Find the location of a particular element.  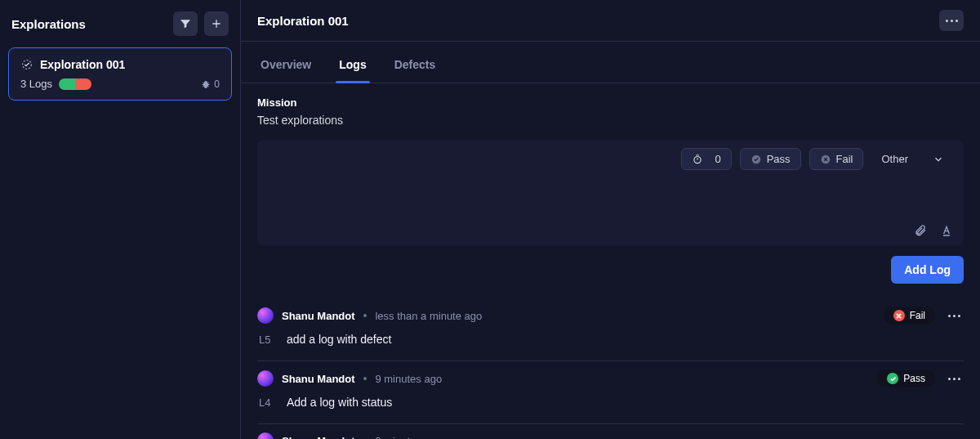

status-badge-label: Pass is located at coordinates (915, 379).